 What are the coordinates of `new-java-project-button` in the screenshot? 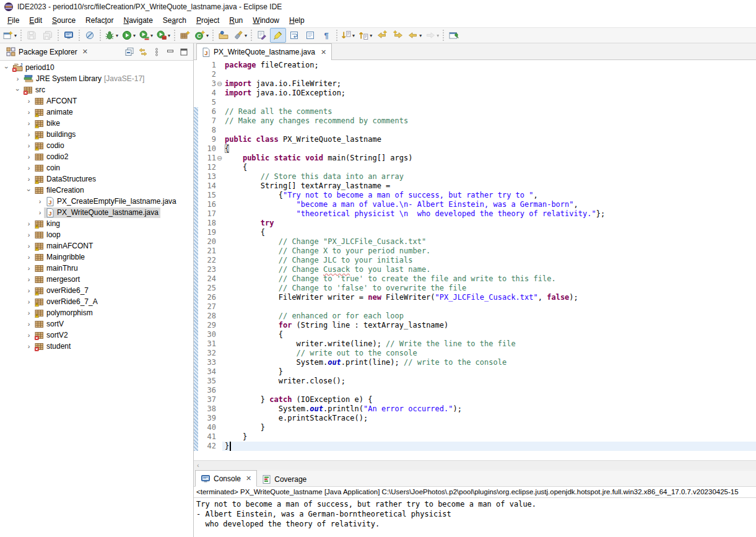 It's located at (185, 35).